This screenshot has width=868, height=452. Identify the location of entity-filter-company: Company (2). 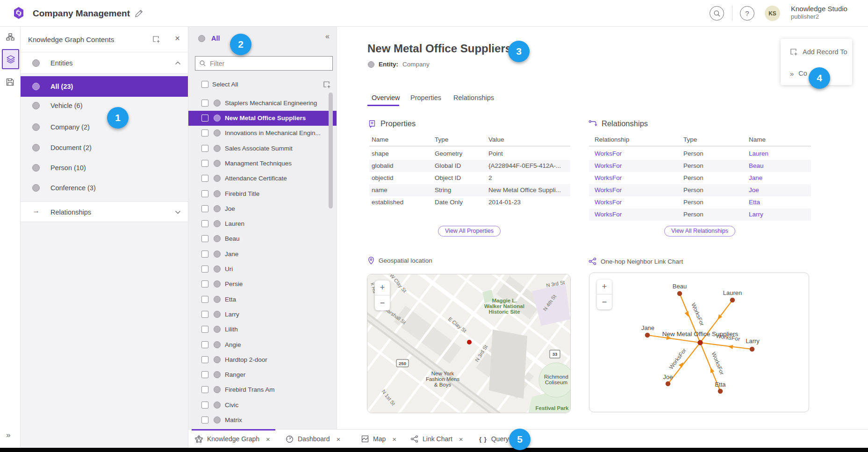
(104, 127).